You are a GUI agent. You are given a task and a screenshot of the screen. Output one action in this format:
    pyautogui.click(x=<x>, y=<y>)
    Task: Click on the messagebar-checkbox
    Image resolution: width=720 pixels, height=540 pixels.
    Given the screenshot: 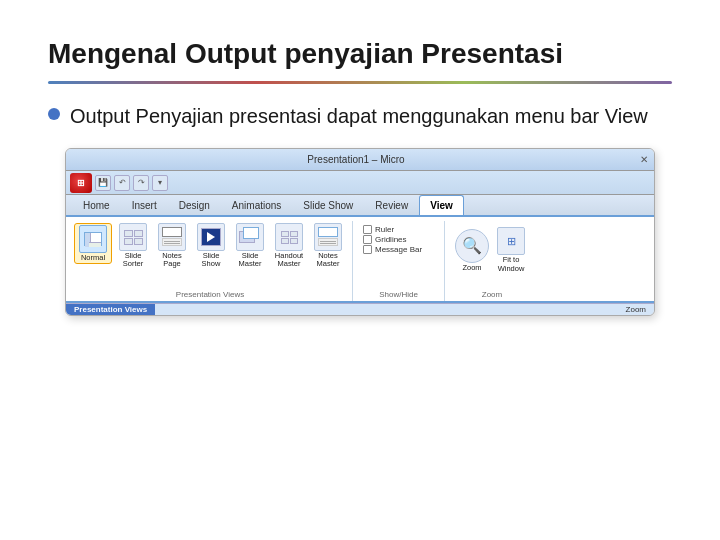 What is the action you would take?
    pyautogui.click(x=368, y=250)
    